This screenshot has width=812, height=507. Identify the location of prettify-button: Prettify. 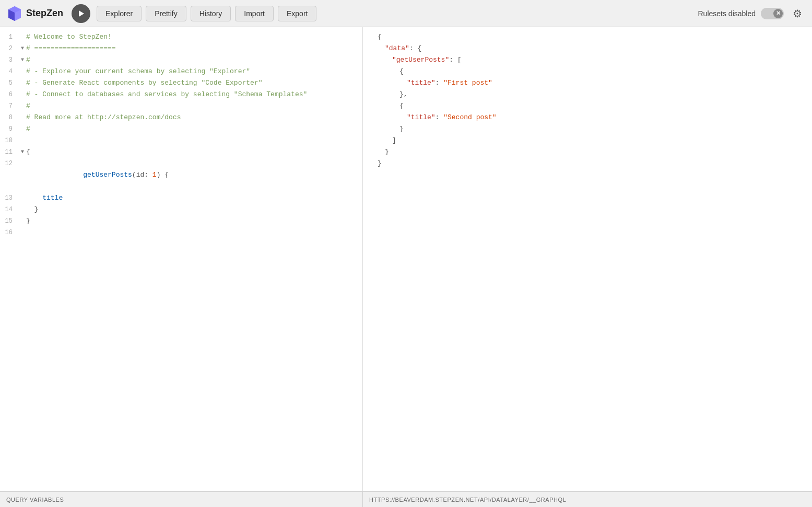
(166, 14).